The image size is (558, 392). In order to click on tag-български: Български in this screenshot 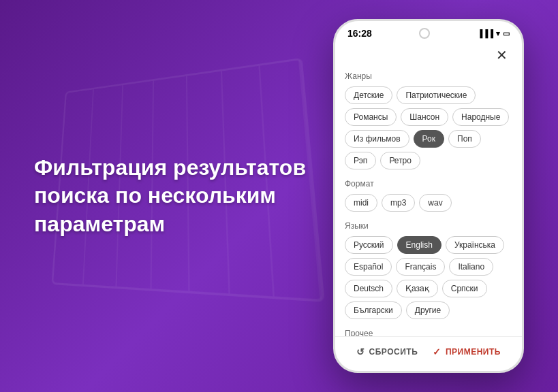, I will do `click(373, 310)`.